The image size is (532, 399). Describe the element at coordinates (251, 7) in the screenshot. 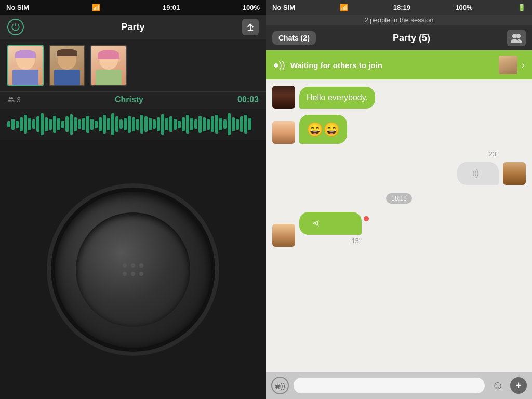

I see `battery-left: 100%` at that location.